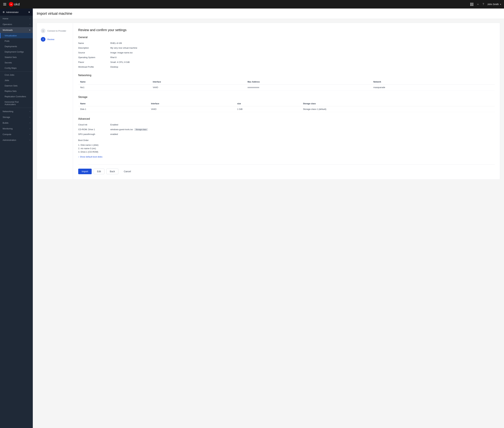 This screenshot has width=504, height=428. I want to click on footer-actions: Import Edit Back Cancel, so click(287, 169).